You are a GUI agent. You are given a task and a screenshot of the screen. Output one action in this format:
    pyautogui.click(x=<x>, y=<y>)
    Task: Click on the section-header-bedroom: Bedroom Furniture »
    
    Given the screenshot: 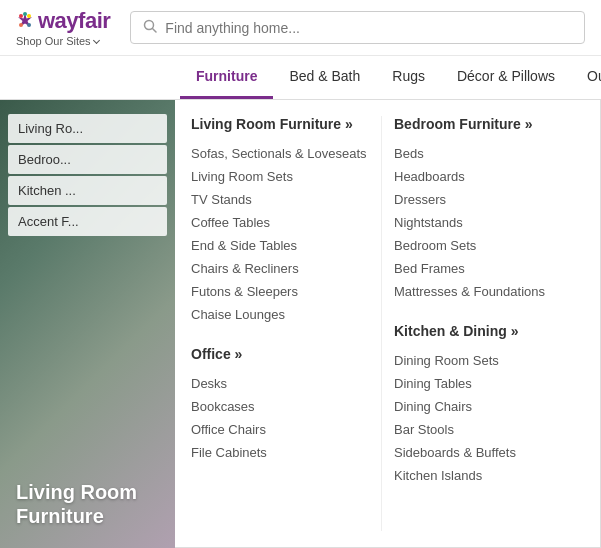 What is the action you would take?
    pyautogui.click(x=483, y=124)
    